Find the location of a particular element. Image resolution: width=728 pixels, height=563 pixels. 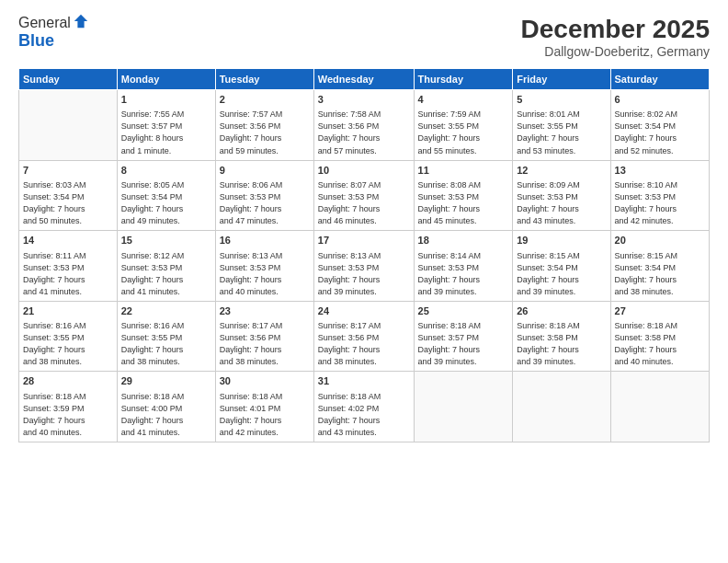

calendar-cell: 20Sunrise: 8:15 AMSunset: 3:54 PMDayligh… is located at coordinates (660, 267).